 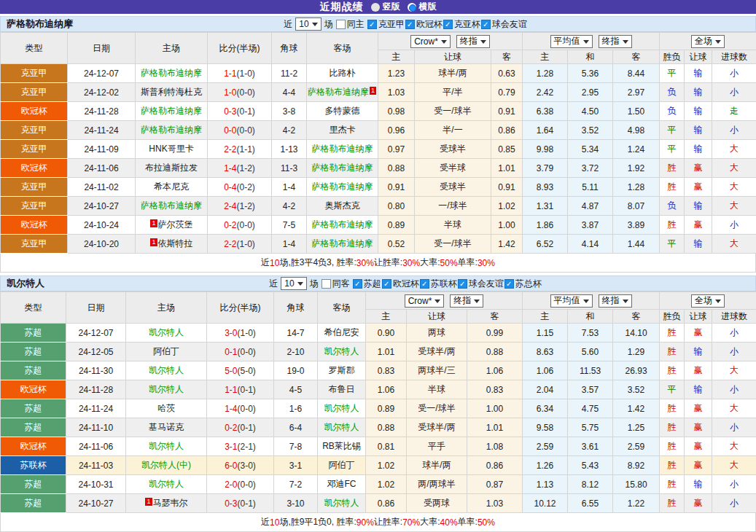 I want to click on team-link: 哈茨, so click(x=166, y=408).